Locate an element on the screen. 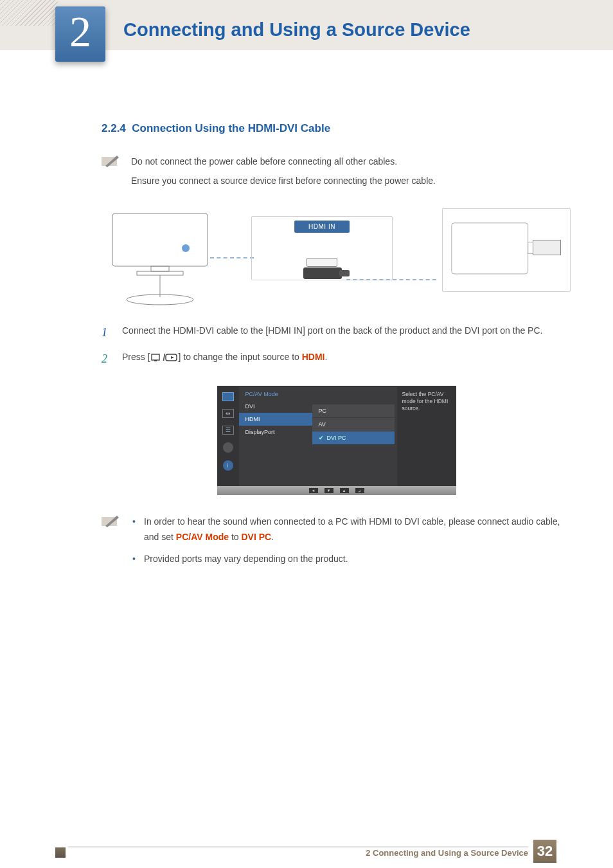 The image size is (613, 868). osd-info-icon: i is located at coordinates (228, 466).